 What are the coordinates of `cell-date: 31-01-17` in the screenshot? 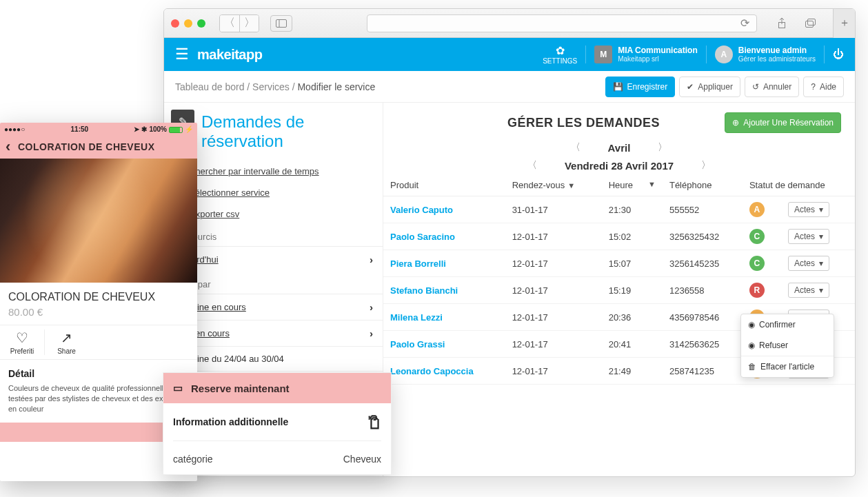 It's located at (554, 210).